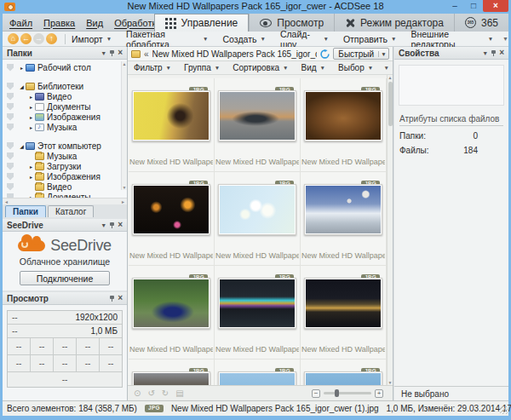 This screenshot has width=511, height=420. Describe the element at coordinates (66, 187) in the screenshot. I see `folder-tree-item: Видео` at that location.